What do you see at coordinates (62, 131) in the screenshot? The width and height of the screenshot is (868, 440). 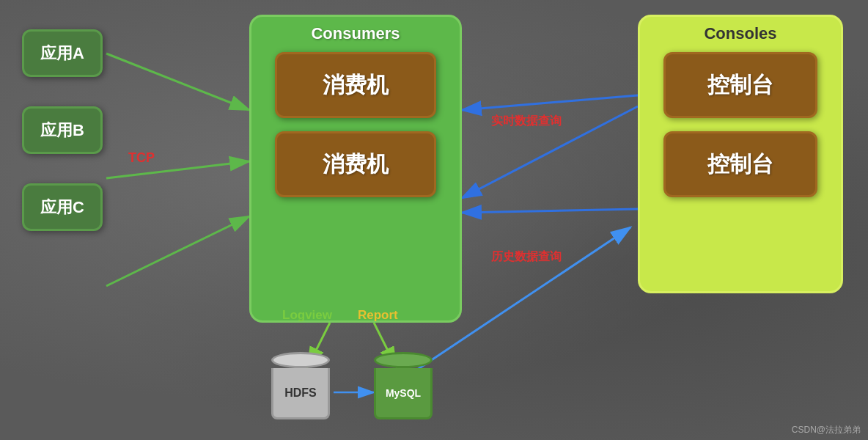 I see `app-b-box: 应用B` at bounding box center [62, 131].